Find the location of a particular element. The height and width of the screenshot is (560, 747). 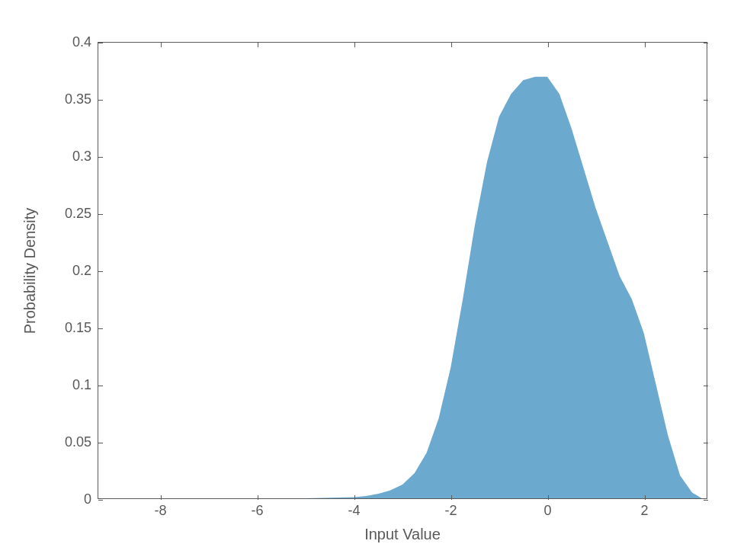

y-tick-label: 0.25 is located at coordinates (78, 213).